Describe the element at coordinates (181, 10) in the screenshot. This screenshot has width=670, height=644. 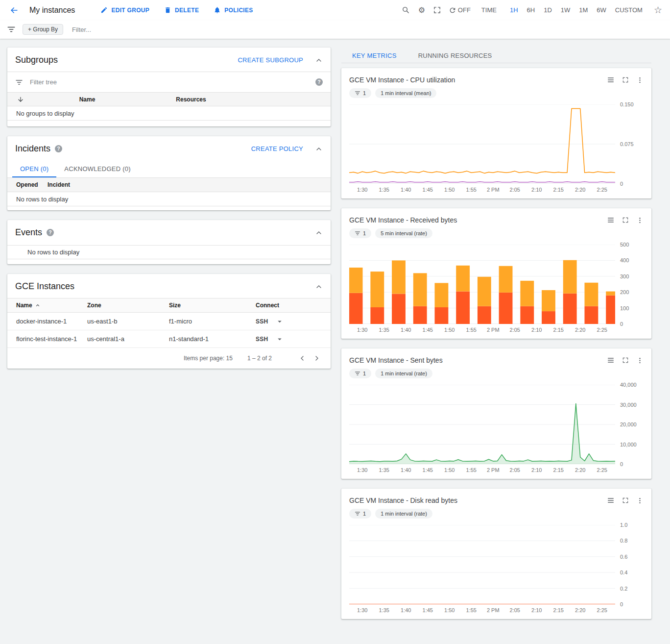
I see `delete-button: DELETE` at that location.